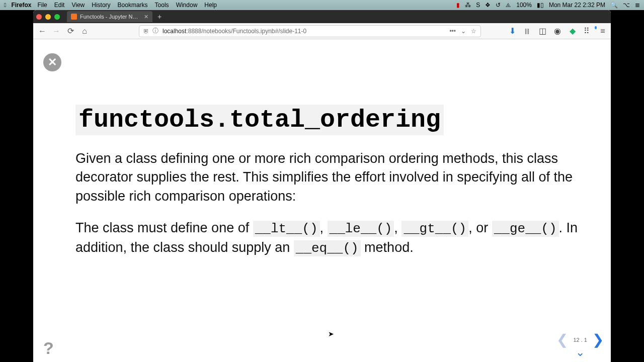 The width and height of the screenshot is (644, 362). What do you see at coordinates (562, 340) in the screenshot?
I see `prev-slide-button: ❮` at bounding box center [562, 340].